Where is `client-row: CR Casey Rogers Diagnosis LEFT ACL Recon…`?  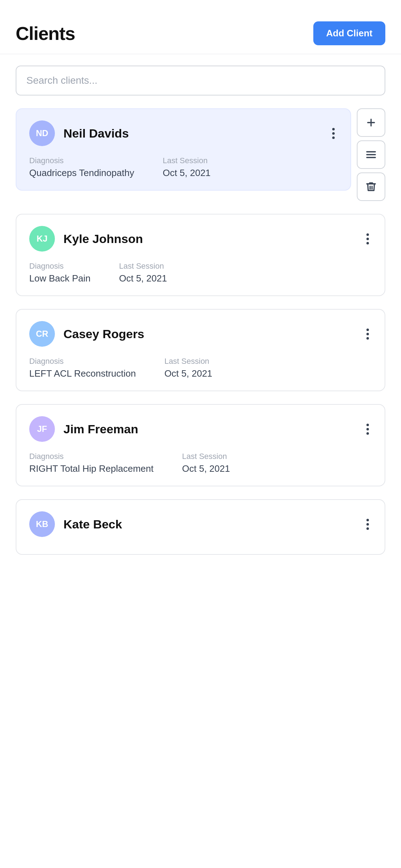 client-row: CR Casey Rogers Diagnosis LEFT ACL Recon… is located at coordinates (200, 350).